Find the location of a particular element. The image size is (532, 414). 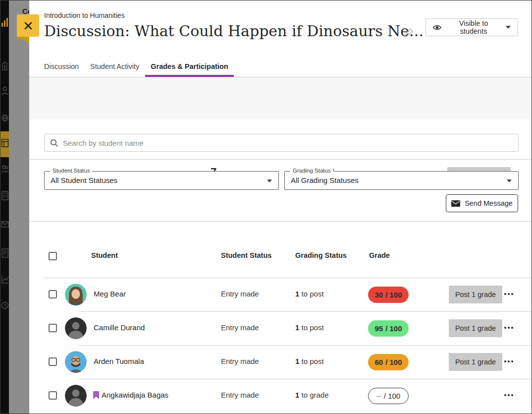

table-row: Camille Durand Entry made 1 to post 95 /… is located at coordinates (280, 328).